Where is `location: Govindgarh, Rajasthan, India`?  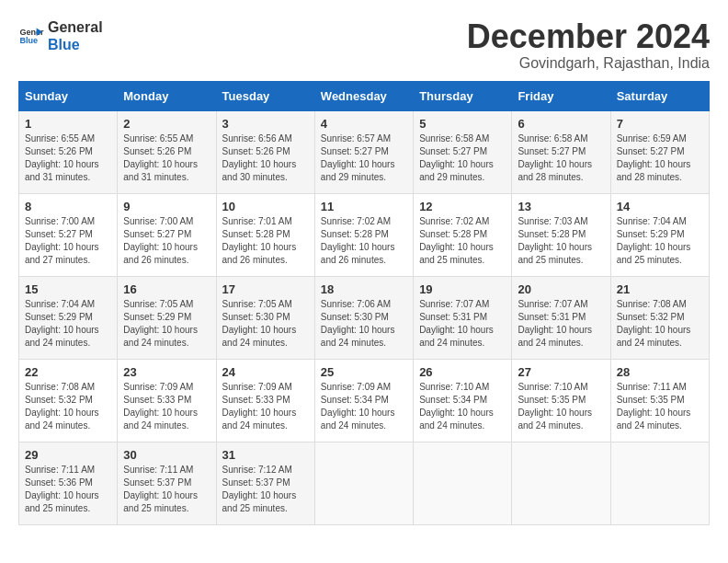 location: Govindgarh, Rajasthan, India is located at coordinates (588, 63).